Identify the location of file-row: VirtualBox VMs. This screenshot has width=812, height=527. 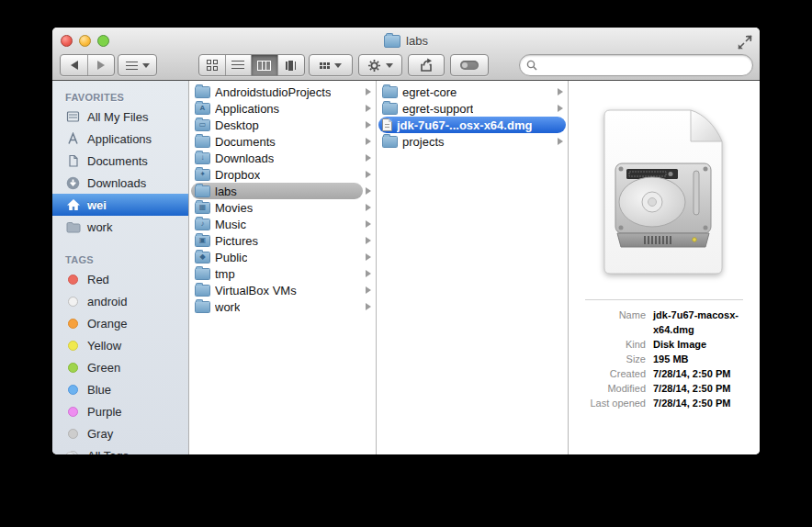
(283, 290).